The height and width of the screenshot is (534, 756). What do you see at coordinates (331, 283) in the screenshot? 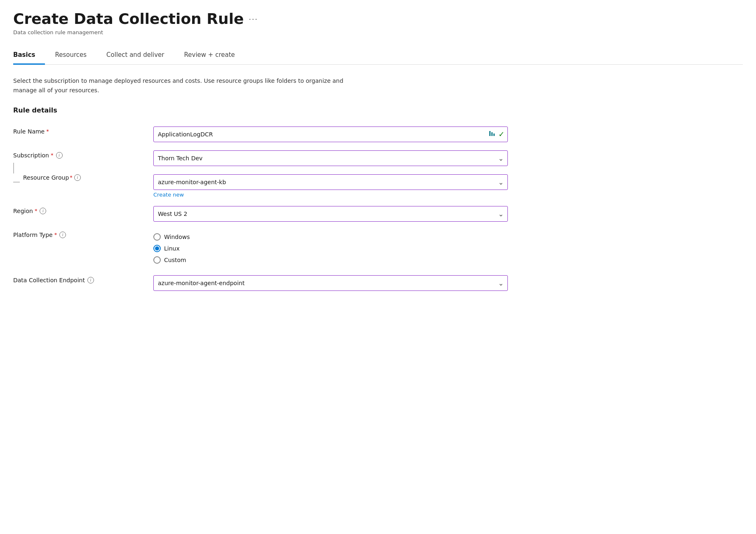
I see `dce-select-wrapper: azure-monitor-agent-endpoint ⌄` at bounding box center [331, 283].